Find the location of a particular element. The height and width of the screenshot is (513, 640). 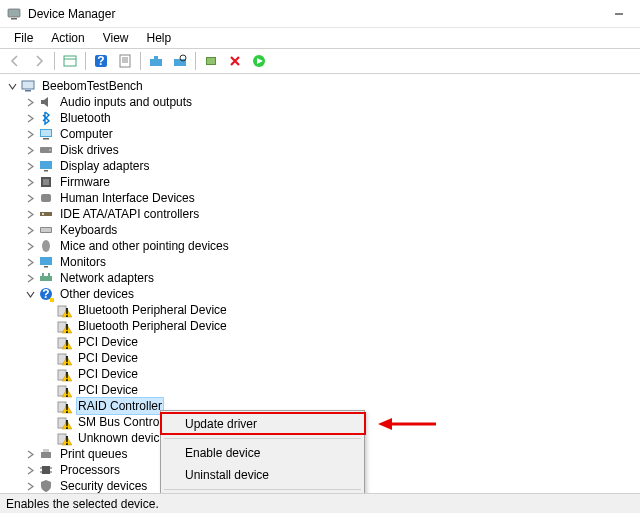

node-label: Processors is located at coordinates (90, 470).